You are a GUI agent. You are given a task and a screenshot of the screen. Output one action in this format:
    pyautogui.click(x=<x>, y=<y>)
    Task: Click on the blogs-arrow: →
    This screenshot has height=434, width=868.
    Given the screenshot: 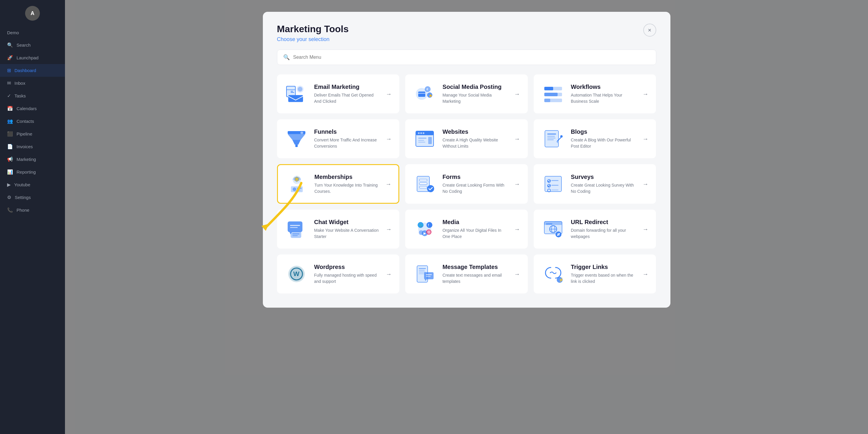 What is the action you would take?
    pyautogui.click(x=645, y=139)
    